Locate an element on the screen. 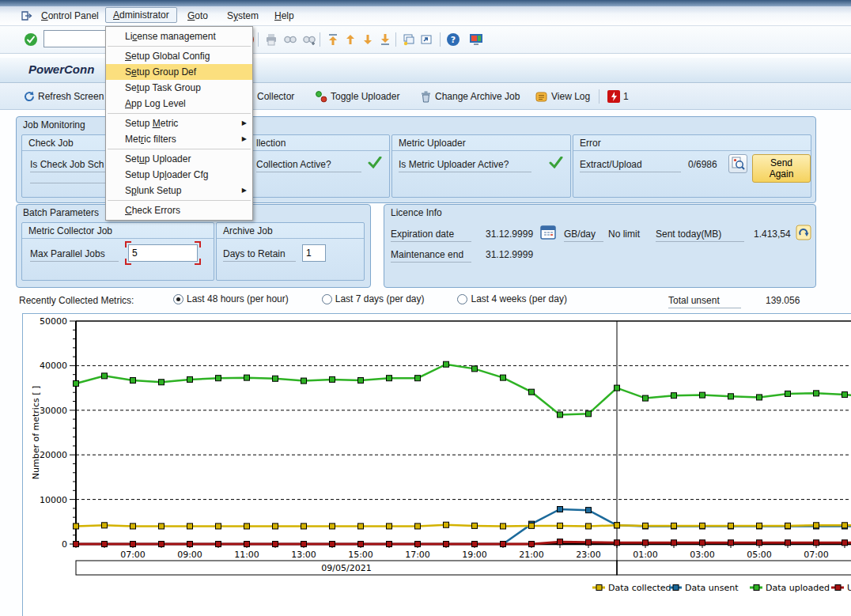  radio-label: Last 7 days (per day) is located at coordinates (380, 299).